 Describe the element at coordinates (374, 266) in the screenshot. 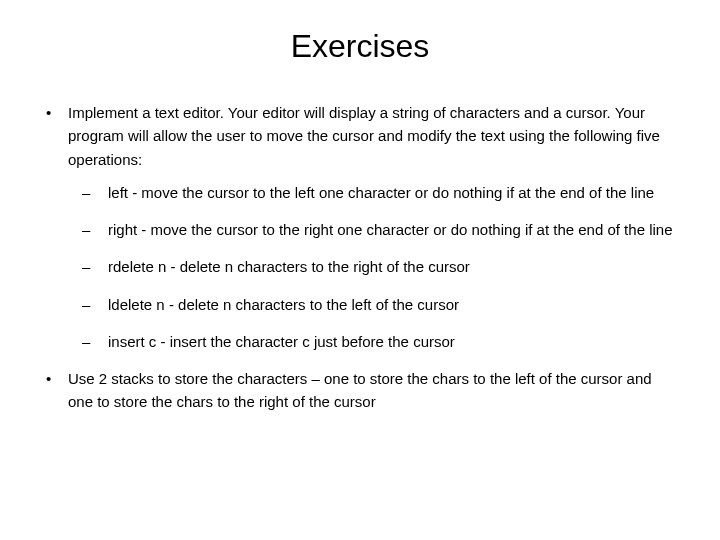

I see `sub-bullet-item: rdelete n - delete n characters to the r…` at that location.